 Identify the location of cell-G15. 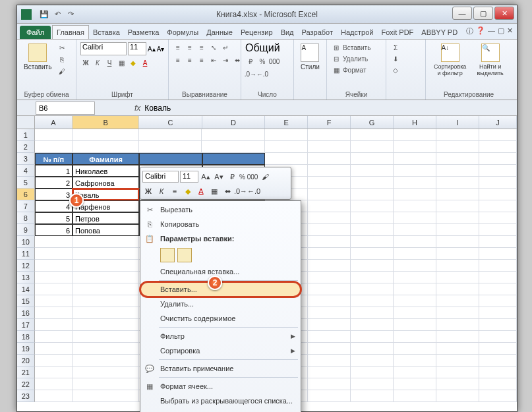
(372, 301).